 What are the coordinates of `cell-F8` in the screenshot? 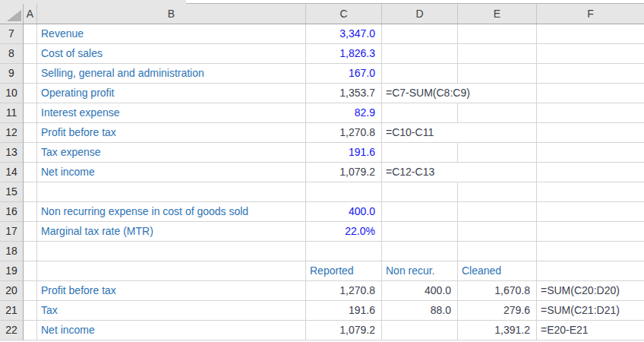 It's located at (591, 54).